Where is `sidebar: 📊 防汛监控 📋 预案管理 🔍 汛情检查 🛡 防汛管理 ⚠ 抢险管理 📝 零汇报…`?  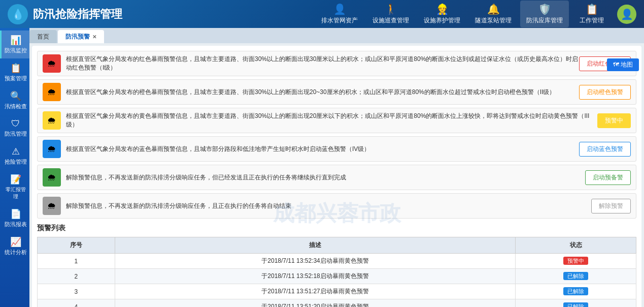 sidebar: 📊 防汛监控 📋 预案管理 🔍 汛情检查 🛡 防汛管理 ⚠ 抢险管理 📝 零汇报… is located at coordinates (15, 168).